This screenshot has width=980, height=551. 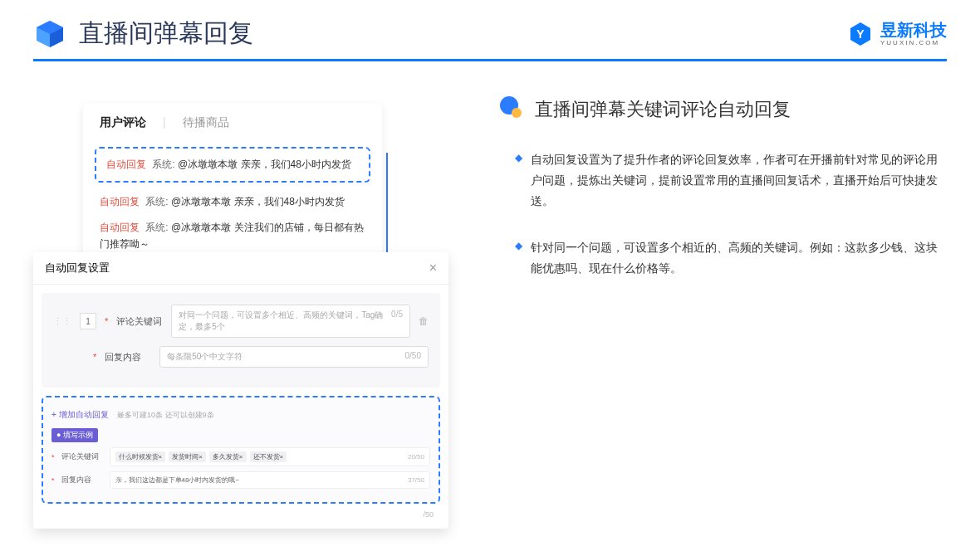 What do you see at coordinates (233, 186) in the screenshot?
I see `comment-card: 用户评论 | 待播商品 自动回复 系统: @冰墩墩本墩 亲亲，我们48小时内发货…` at bounding box center [233, 186].